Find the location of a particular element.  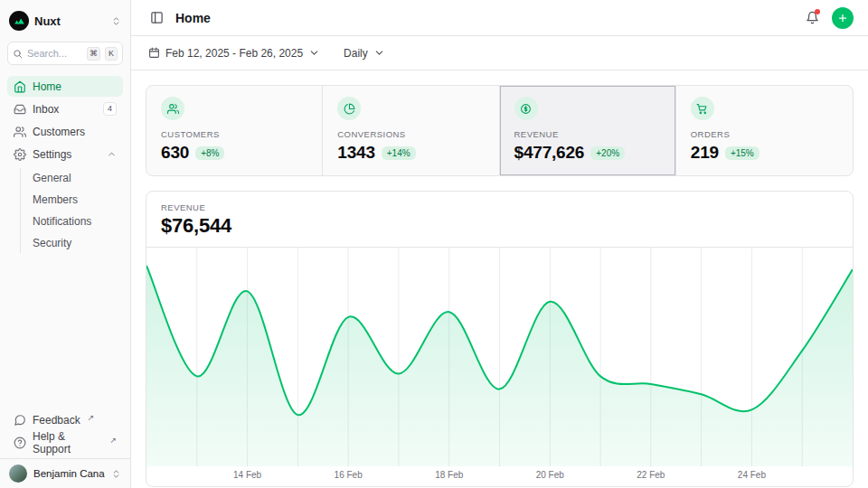

calendar-icon is located at coordinates (154, 52).